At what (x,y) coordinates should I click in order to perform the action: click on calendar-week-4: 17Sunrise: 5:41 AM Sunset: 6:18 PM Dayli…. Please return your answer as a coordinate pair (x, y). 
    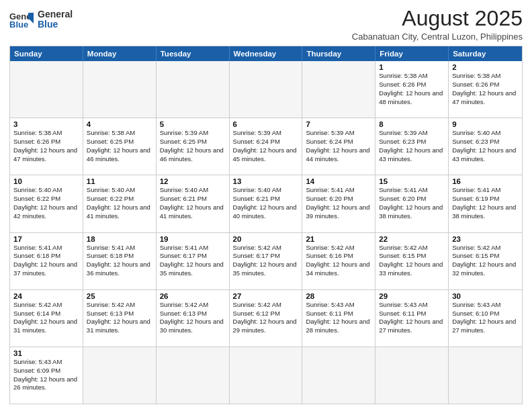
    Looking at the image, I should click on (266, 261).